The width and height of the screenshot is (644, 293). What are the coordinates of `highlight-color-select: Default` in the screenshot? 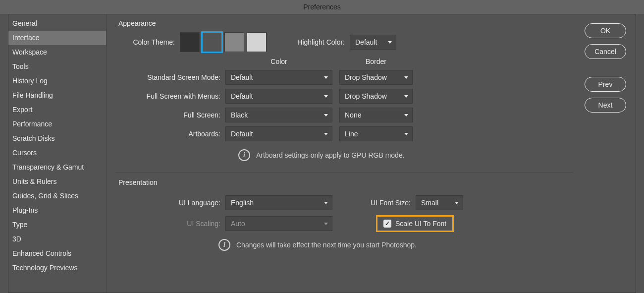 It's located at (373, 42).